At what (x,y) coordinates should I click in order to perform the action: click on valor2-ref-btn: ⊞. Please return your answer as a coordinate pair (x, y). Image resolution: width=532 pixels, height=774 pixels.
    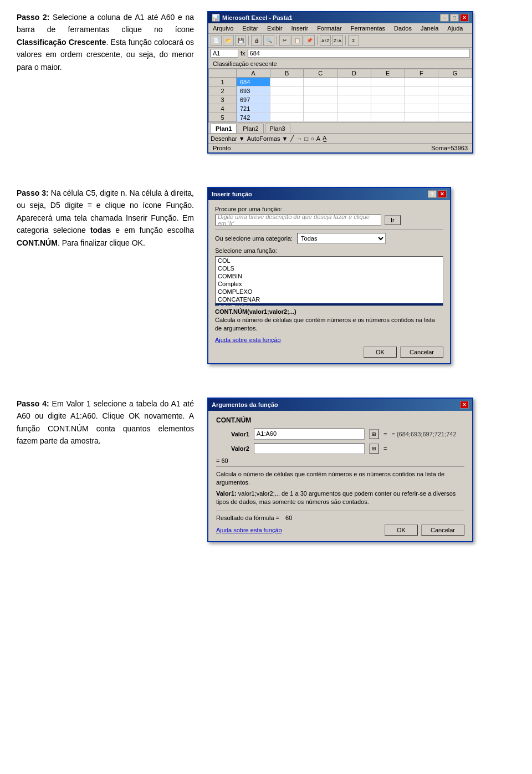
    Looking at the image, I should click on (374, 449).